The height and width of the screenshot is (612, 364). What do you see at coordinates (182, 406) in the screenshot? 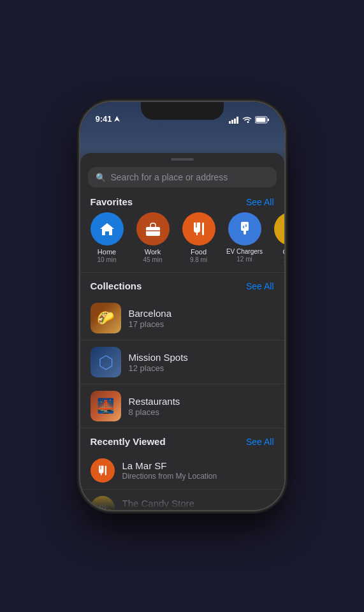
I see `collection-restaurants: Restaurants 8 places` at bounding box center [182, 406].